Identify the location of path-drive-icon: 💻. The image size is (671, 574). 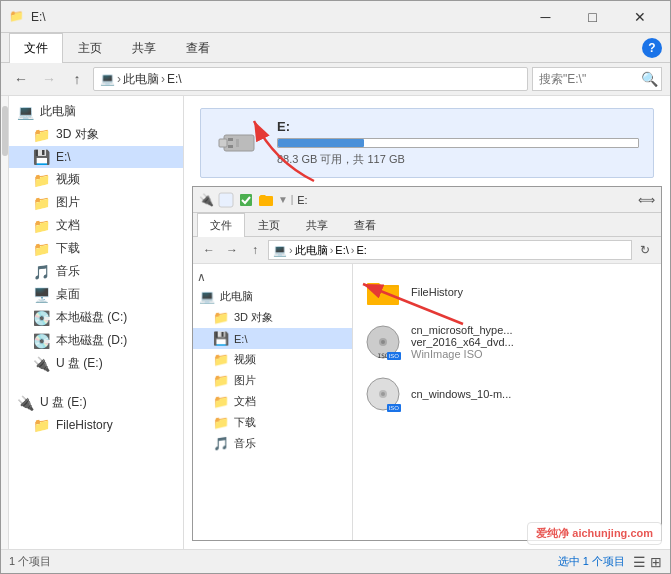
(108, 79).